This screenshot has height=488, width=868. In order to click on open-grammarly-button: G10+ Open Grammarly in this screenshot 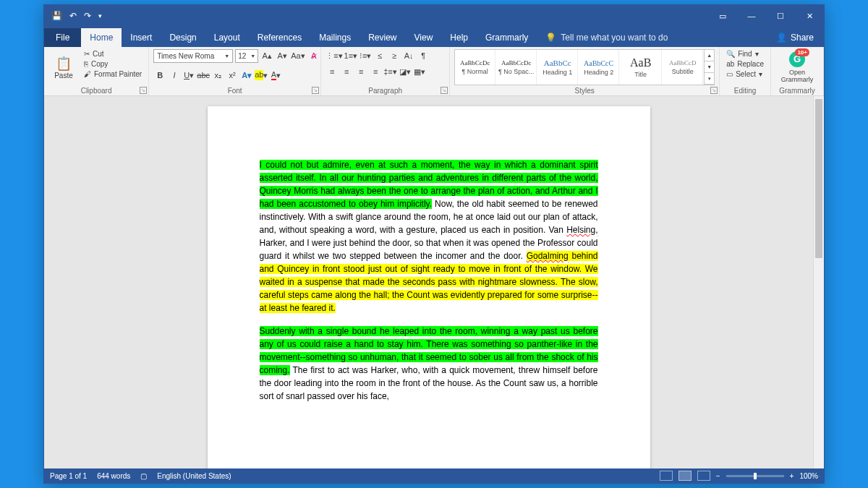, I will do `click(797, 67)`.